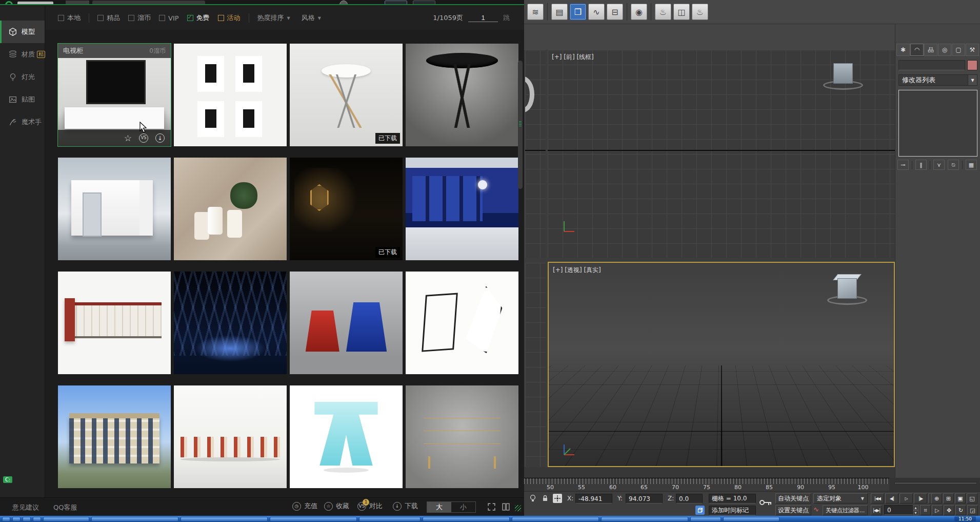 The width and height of the screenshot is (980, 522). What do you see at coordinates (961, 510) in the screenshot?
I see `orbit-button: ↻` at bounding box center [961, 510].